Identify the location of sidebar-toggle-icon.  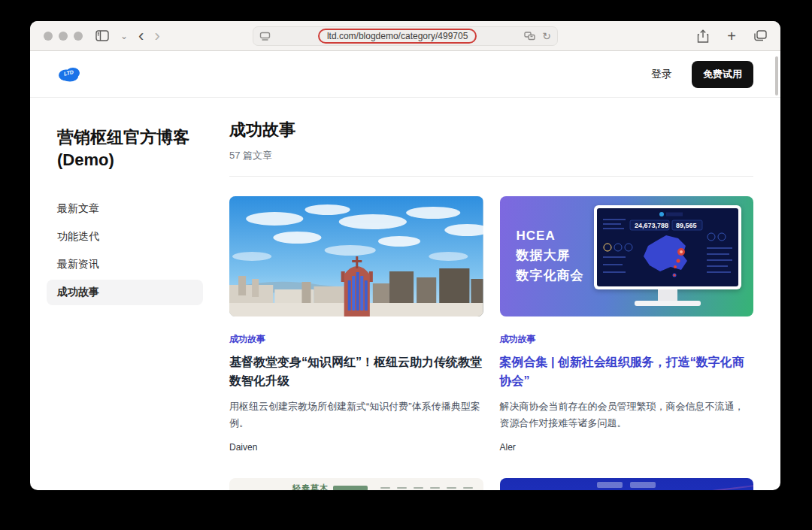
(102, 36).